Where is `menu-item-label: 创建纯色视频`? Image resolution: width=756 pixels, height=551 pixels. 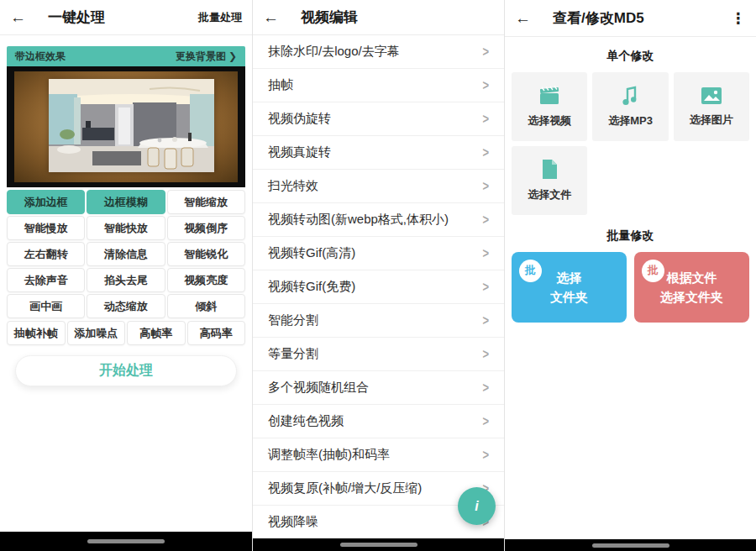
menu-item-label: 创建纯色视频 is located at coordinates (306, 422).